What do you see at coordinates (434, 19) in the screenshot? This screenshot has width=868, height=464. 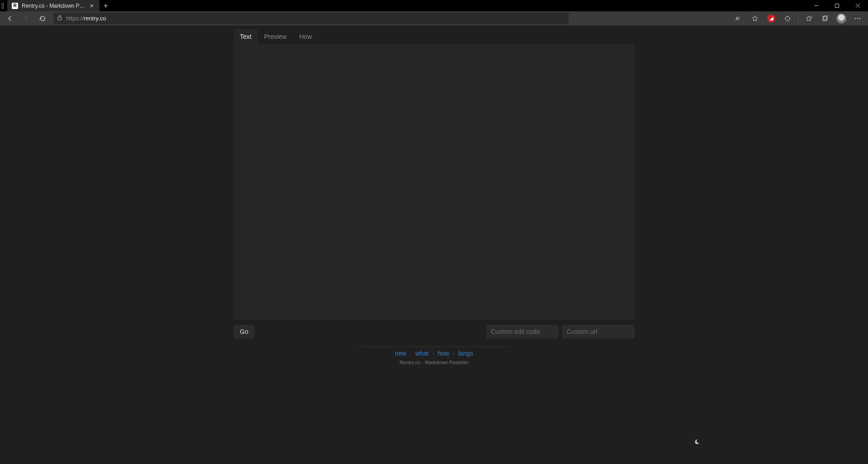 I see `browser-toolbar: https://rentry.co A⁾ ◢` at bounding box center [434, 19].